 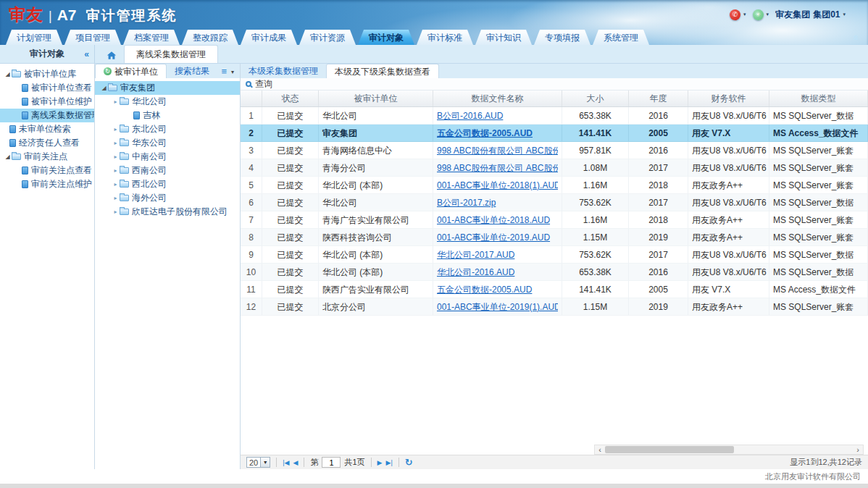 What do you see at coordinates (130, 71) in the screenshot?
I see `tab-audited-units: ↻ 被审计单位` at bounding box center [130, 71].